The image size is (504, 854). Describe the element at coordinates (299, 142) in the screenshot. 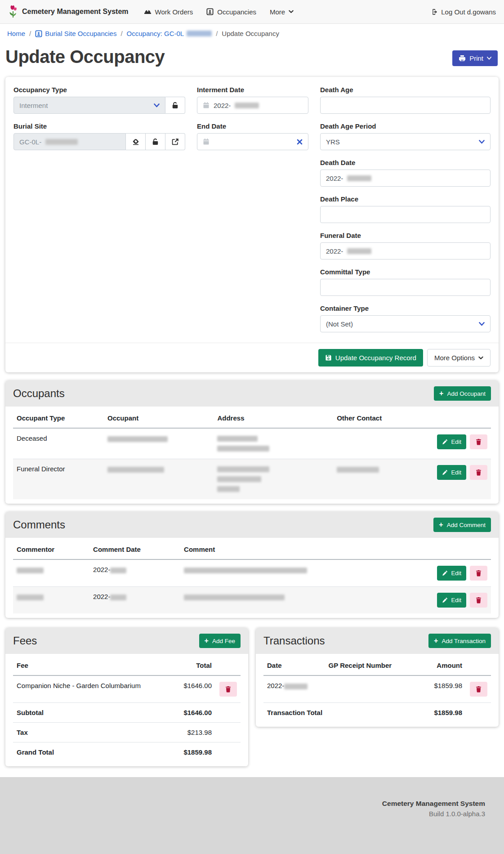

I see `clear-x-icon` at that location.